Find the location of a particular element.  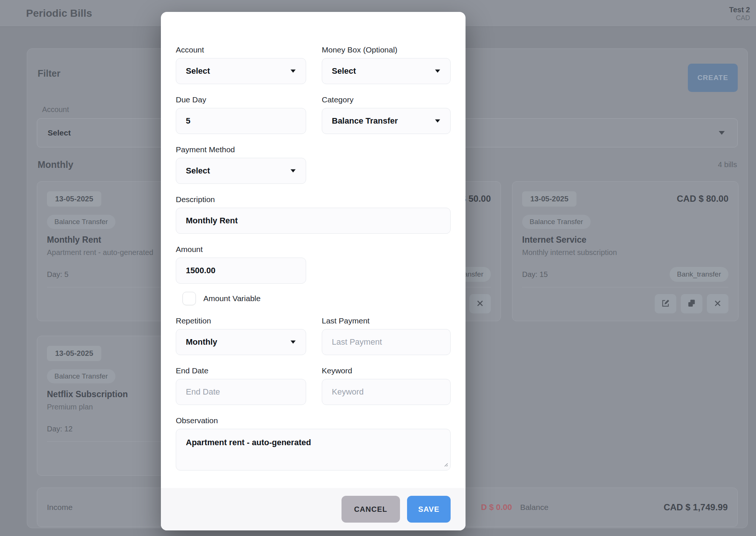

expense-amount: D $ 0.00 is located at coordinates (497, 507).